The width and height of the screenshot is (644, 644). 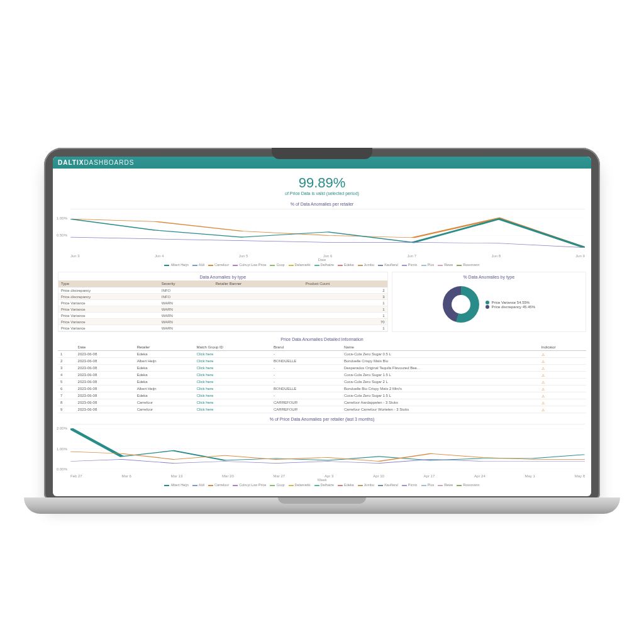 What do you see at coordinates (322, 369) in the screenshot?
I see `table-row: 32023-06-08EdekaClick here-Desperados Or…` at bounding box center [322, 369].